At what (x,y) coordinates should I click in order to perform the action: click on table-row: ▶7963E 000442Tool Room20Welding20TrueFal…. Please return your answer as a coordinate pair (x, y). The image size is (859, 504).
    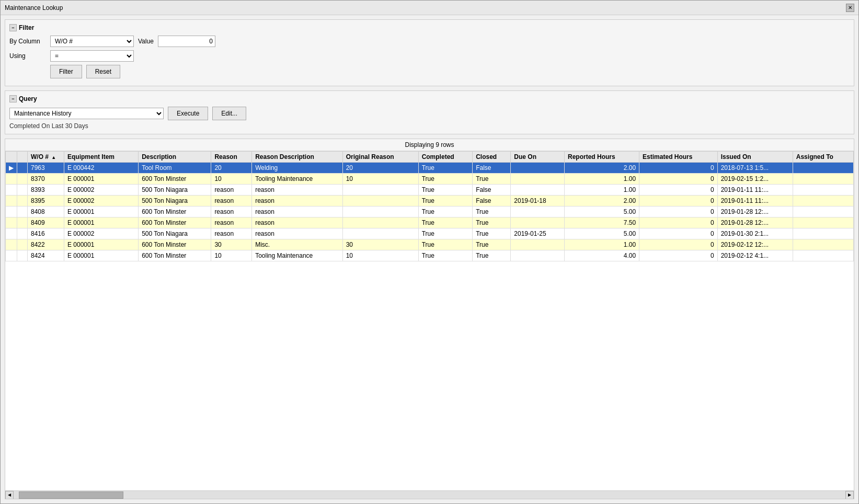
    Looking at the image, I should click on (430, 168).